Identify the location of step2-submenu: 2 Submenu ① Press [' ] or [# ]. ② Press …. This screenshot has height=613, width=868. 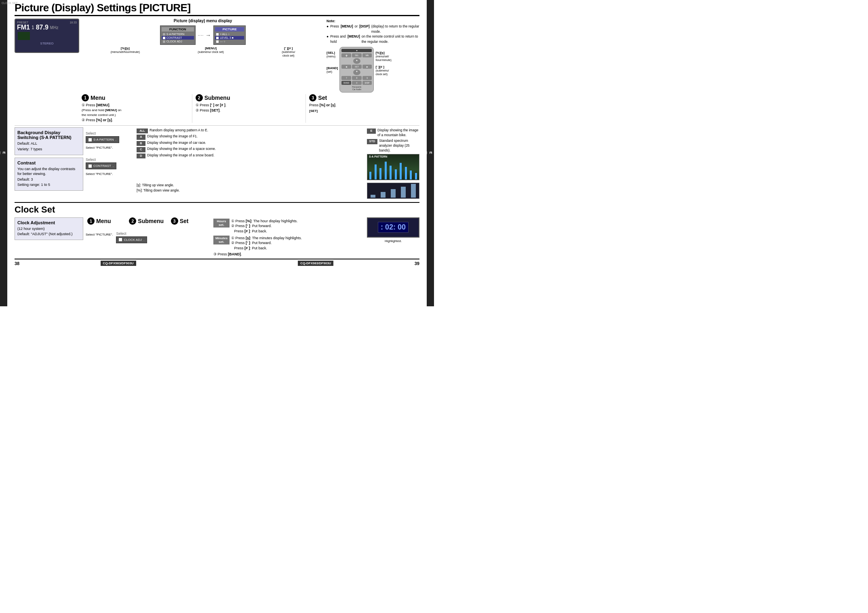
(249, 109).